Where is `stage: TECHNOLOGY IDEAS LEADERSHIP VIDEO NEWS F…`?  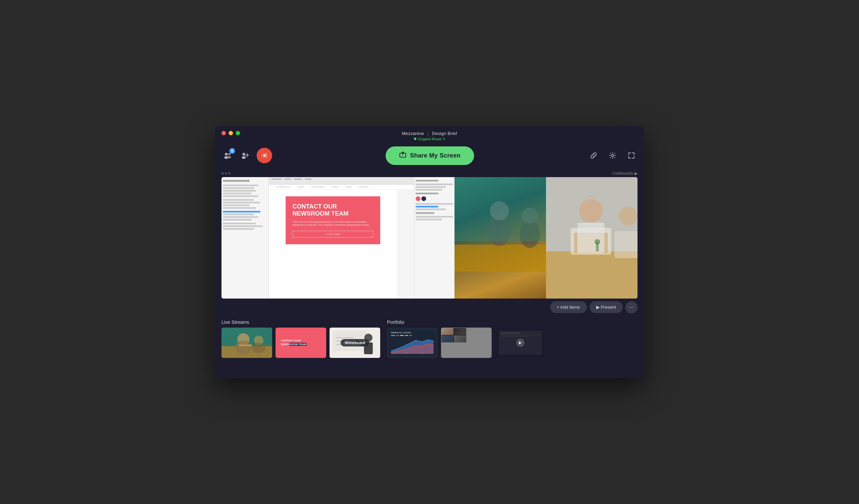 stage: TECHNOLOGY IDEAS LEADERSHIP VIDEO NEWS F… is located at coordinates (430, 238).